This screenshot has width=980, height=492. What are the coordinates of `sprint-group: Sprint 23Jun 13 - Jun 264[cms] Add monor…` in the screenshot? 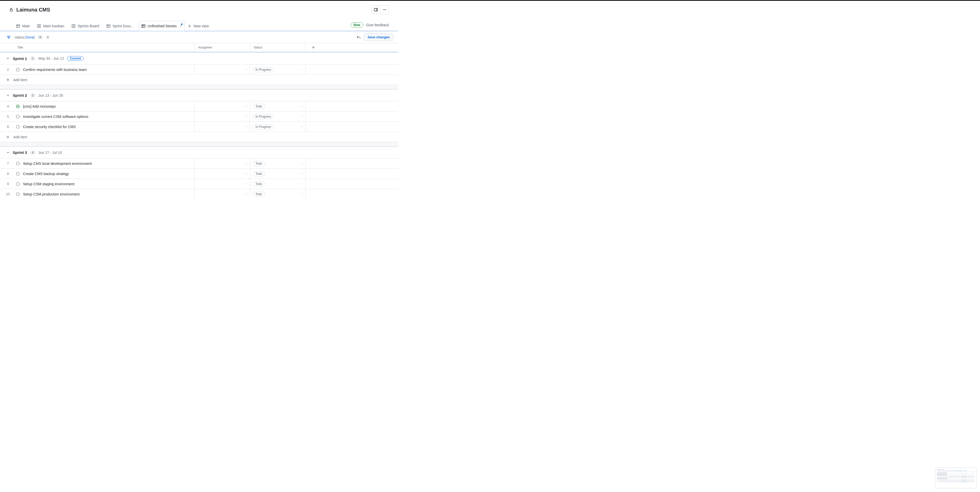 It's located at (199, 116).